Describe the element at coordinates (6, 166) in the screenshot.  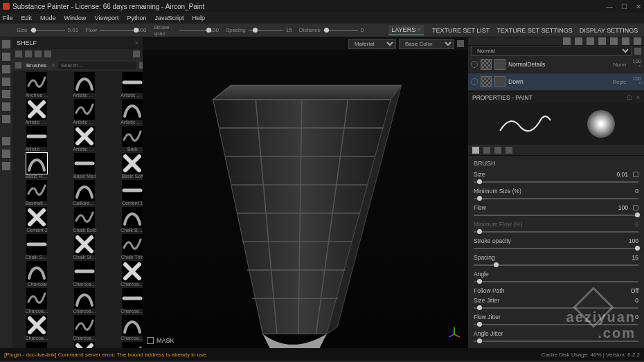
I see `tex-set-icon` at that location.